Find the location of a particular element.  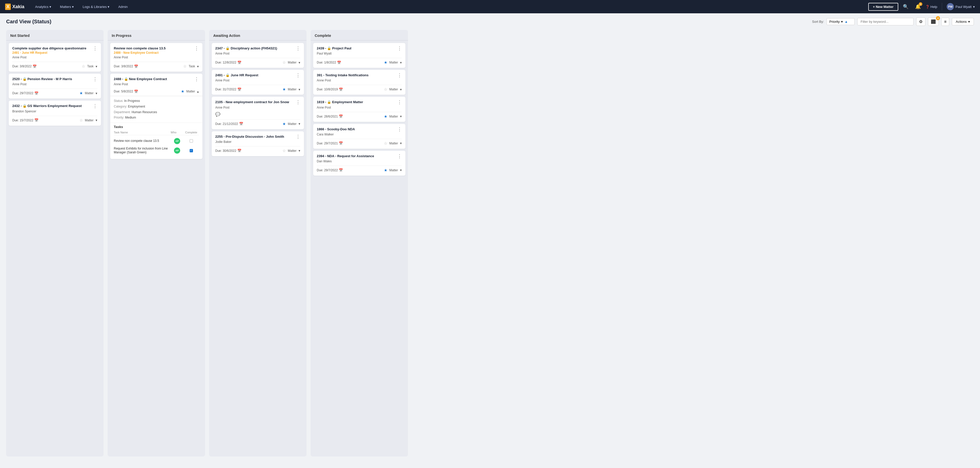

card-ns-1: Complete supplier due diligence question… is located at coordinates (55, 57).